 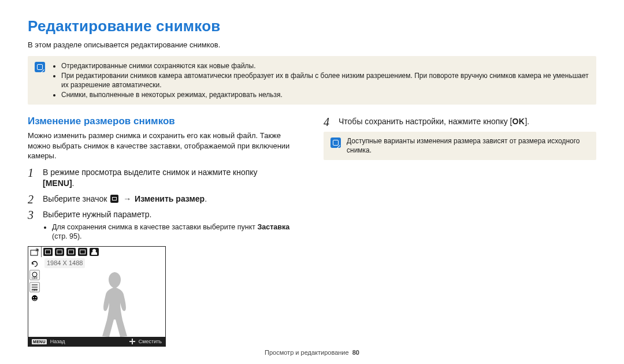 What do you see at coordinates (460, 146) in the screenshot?
I see `right-info-box: Доступные варианты изменения размера зав…` at bounding box center [460, 146].